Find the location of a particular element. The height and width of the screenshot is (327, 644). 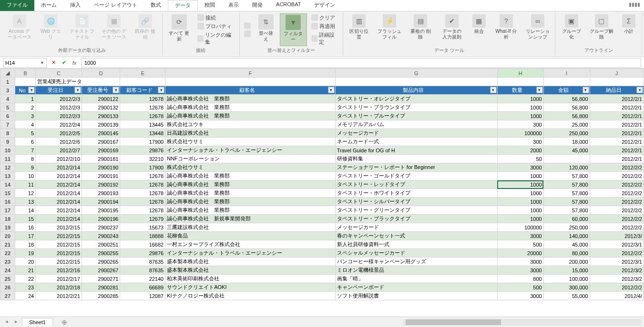

table-header-1: 受注日▾ is located at coordinates (59, 90).